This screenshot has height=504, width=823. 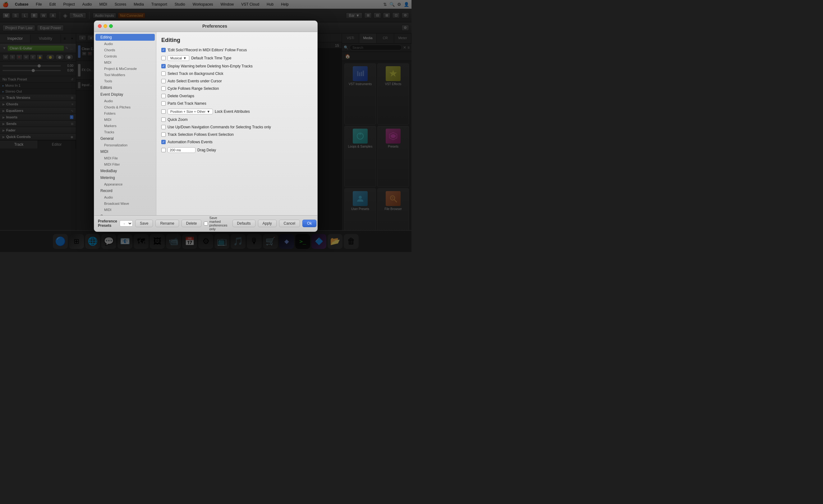 I want to click on cancel-btn: Cancel, so click(x=290, y=223).